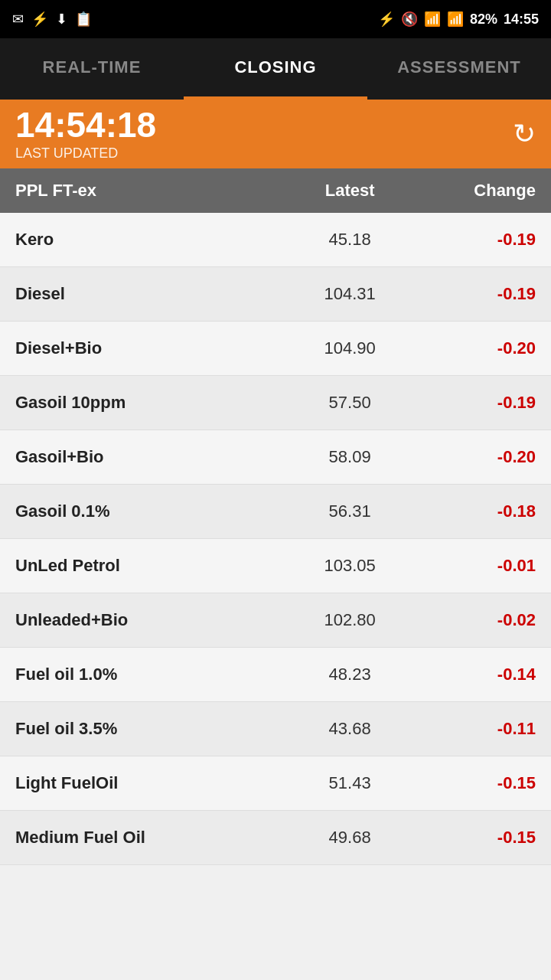  I want to click on row-change: -0.11, so click(474, 729).